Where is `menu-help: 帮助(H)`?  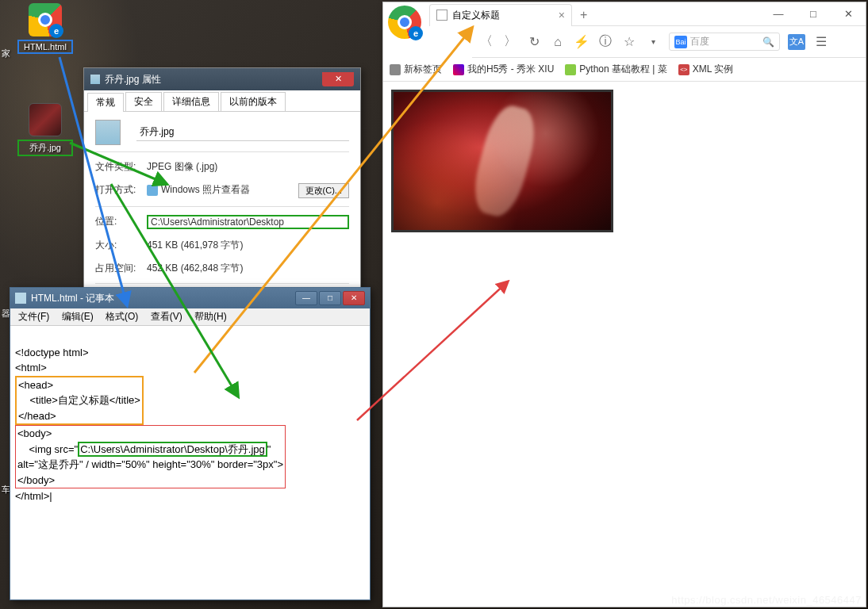 menu-help: 帮助(H) is located at coordinates (211, 316).